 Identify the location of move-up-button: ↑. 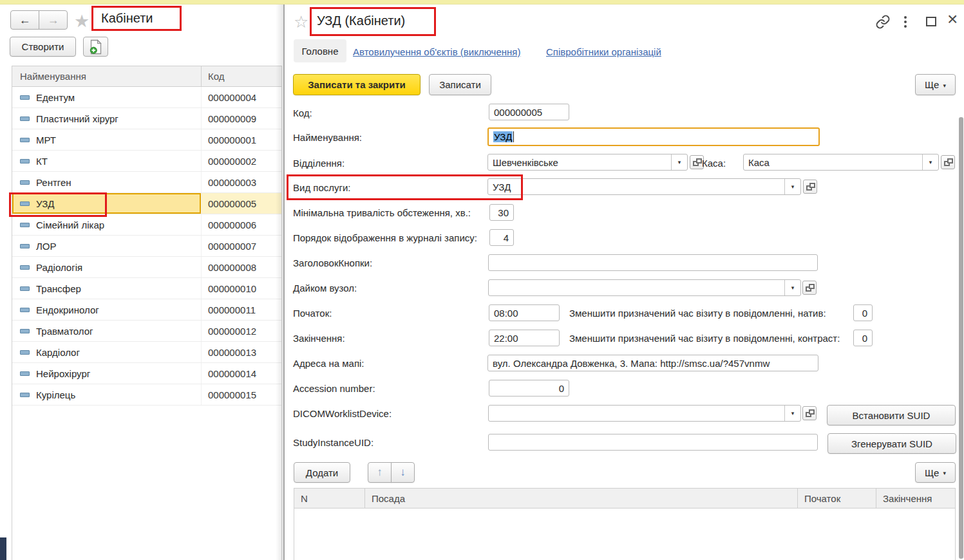
(380, 472).